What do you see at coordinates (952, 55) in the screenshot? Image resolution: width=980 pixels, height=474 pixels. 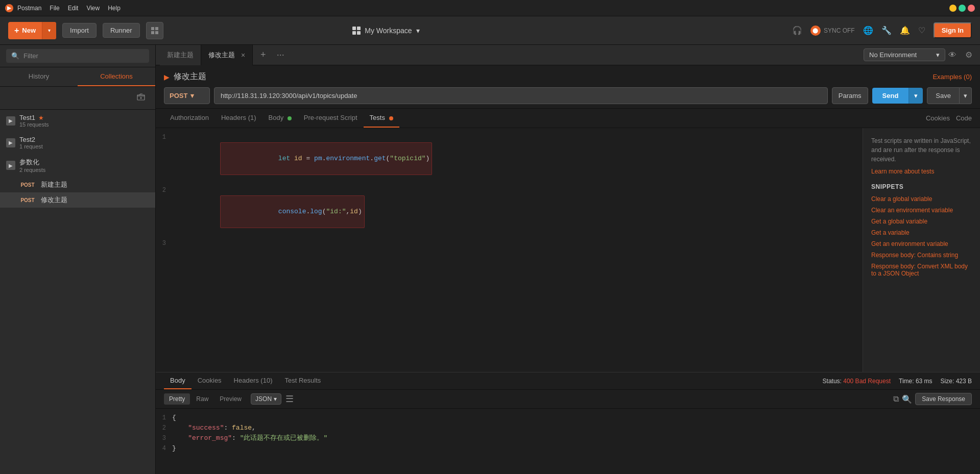 I see `env-eye-button: 👁` at bounding box center [952, 55].